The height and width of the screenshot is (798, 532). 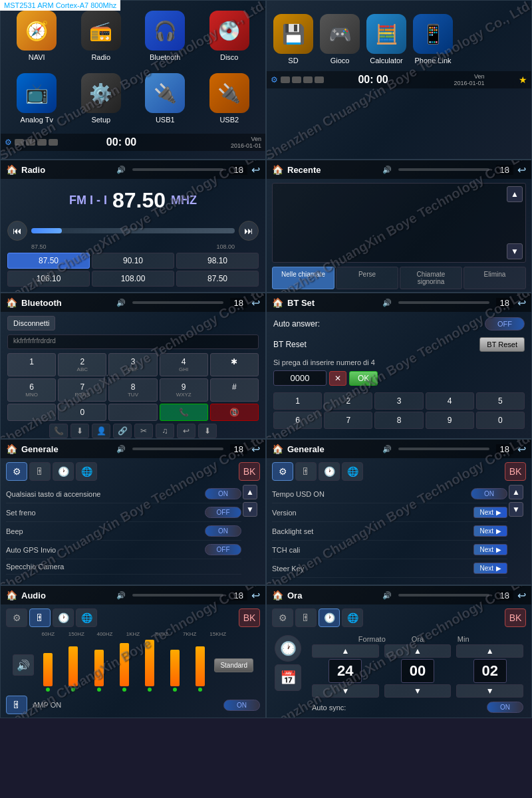 I want to click on home-icon-audio: 🏠, so click(x=12, y=595).